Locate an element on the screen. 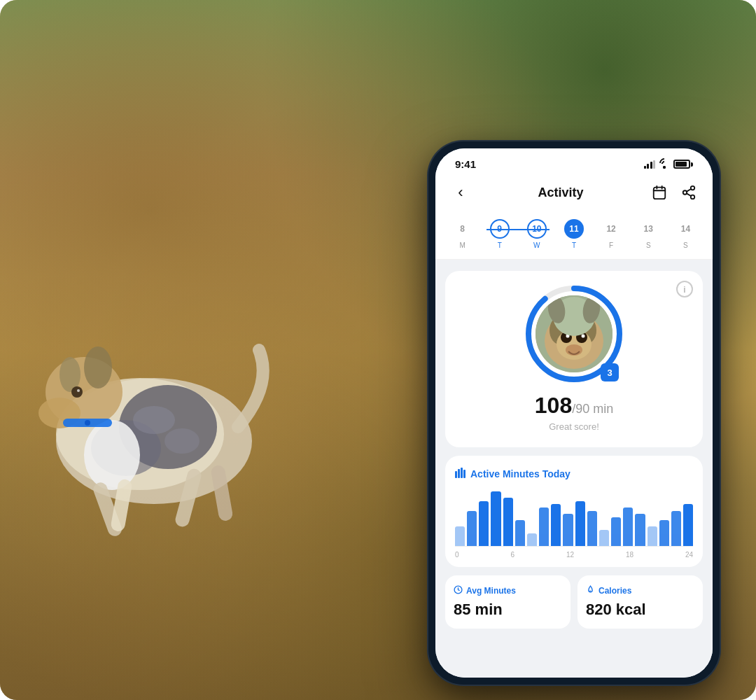  chart-title: Active Minutes Today is located at coordinates (521, 474).